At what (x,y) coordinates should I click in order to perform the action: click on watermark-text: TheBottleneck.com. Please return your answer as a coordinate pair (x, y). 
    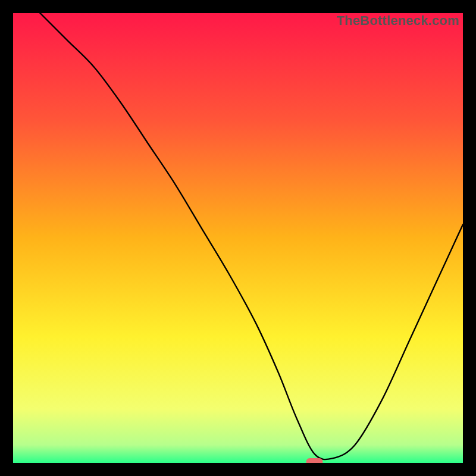
    Looking at the image, I should click on (398, 21).